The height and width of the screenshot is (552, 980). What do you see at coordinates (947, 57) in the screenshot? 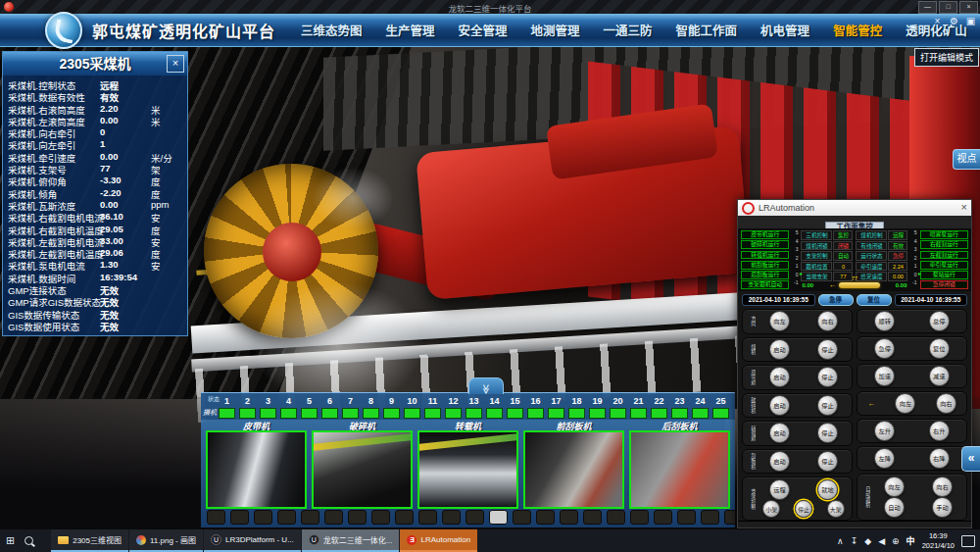
I see `open-edit-mode-button: 打开编辑模式` at bounding box center [947, 57].